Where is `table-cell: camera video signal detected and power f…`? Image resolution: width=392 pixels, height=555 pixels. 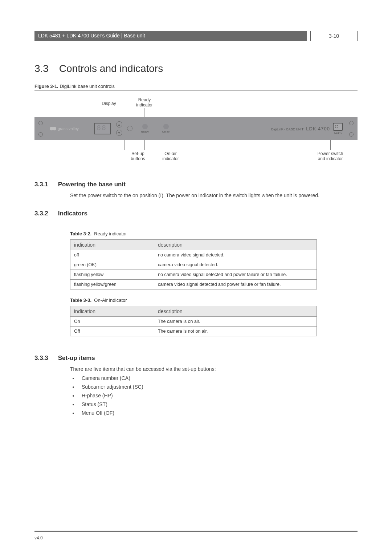
table-cell: camera video signal detected and power f… is located at coordinates (236, 285).